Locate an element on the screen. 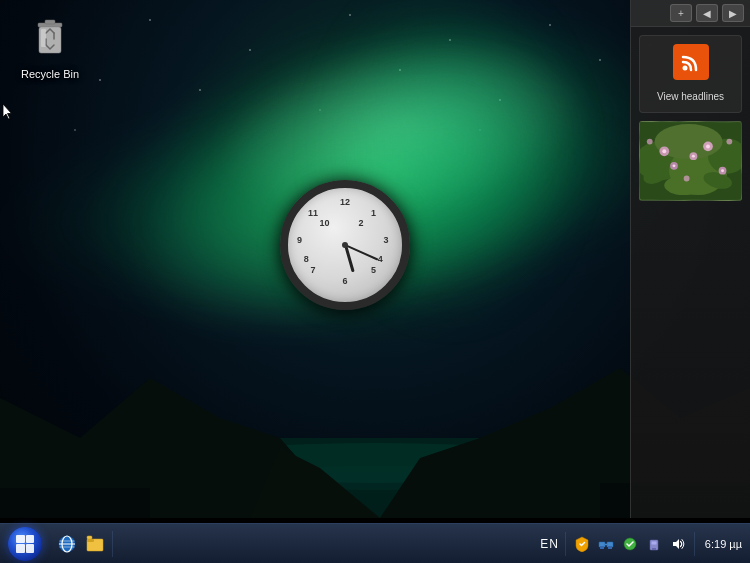  system-tray: EN is located at coordinates (641, 544).